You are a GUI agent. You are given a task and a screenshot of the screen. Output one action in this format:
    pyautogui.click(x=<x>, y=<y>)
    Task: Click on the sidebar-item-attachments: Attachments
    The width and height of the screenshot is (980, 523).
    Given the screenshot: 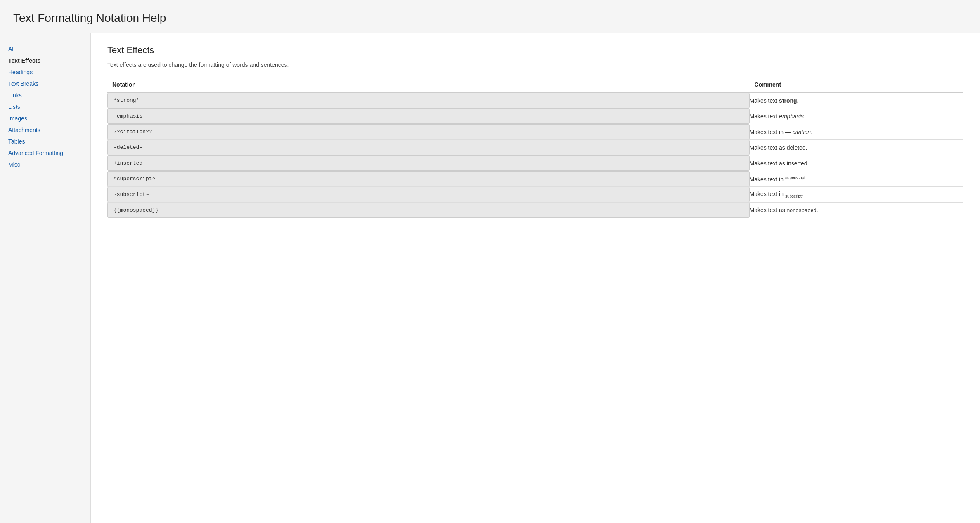 What is the action you would take?
    pyautogui.click(x=45, y=130)
    